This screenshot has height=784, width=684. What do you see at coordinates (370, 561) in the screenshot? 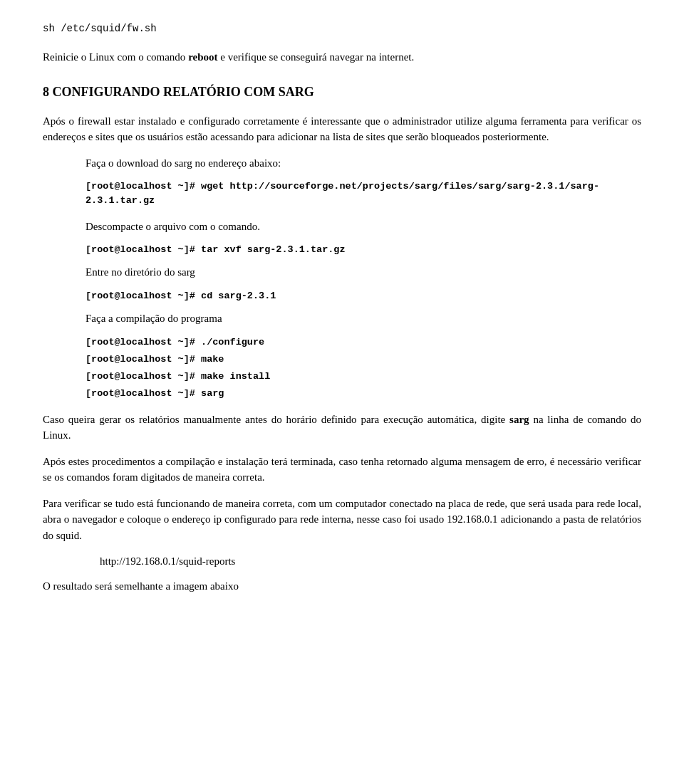
I see `url-block: http://192.168.0.1/squid-reports` at bounding box center [370, 561].